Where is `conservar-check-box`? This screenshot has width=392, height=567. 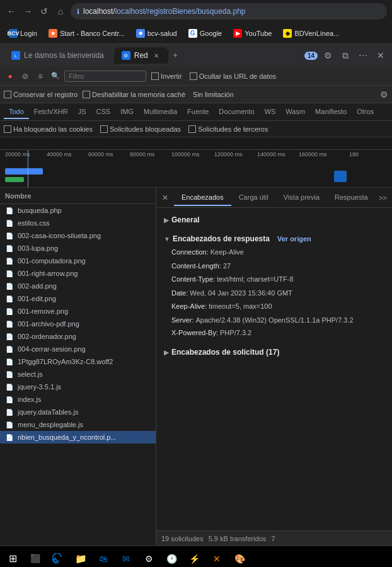 conservar-check-box is located at coordinates (8, 94).